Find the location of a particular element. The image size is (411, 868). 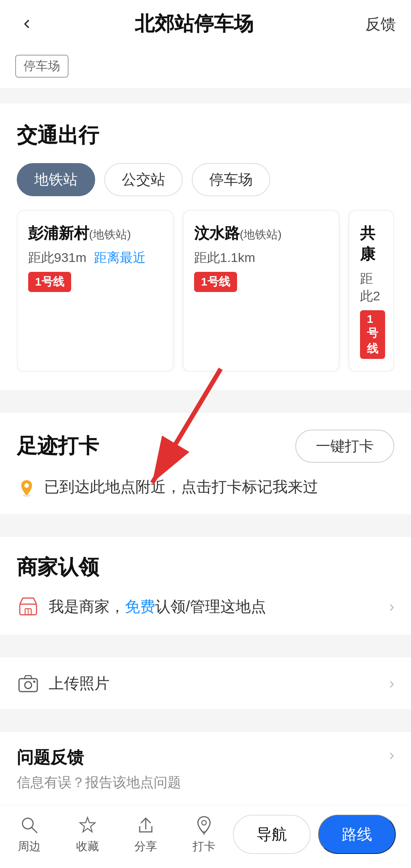

tab-subway: 地铁站 is located at coordinates (56, 179).